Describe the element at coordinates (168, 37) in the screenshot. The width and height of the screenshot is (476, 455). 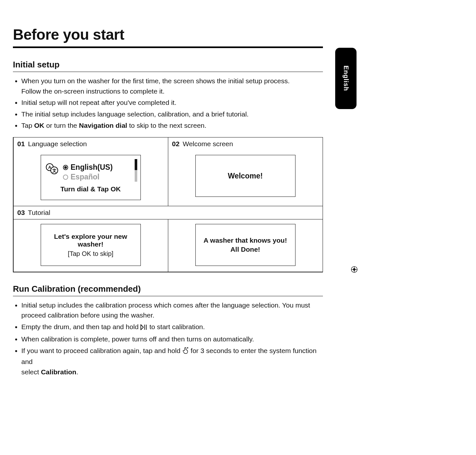
I see `page-title: Before you start` at that location.